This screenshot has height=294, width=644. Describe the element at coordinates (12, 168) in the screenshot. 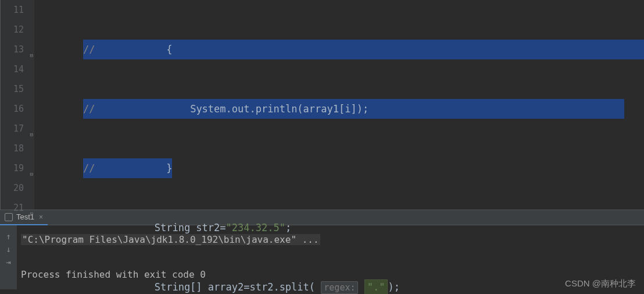

I see `line-number: 19⊟` at that location.